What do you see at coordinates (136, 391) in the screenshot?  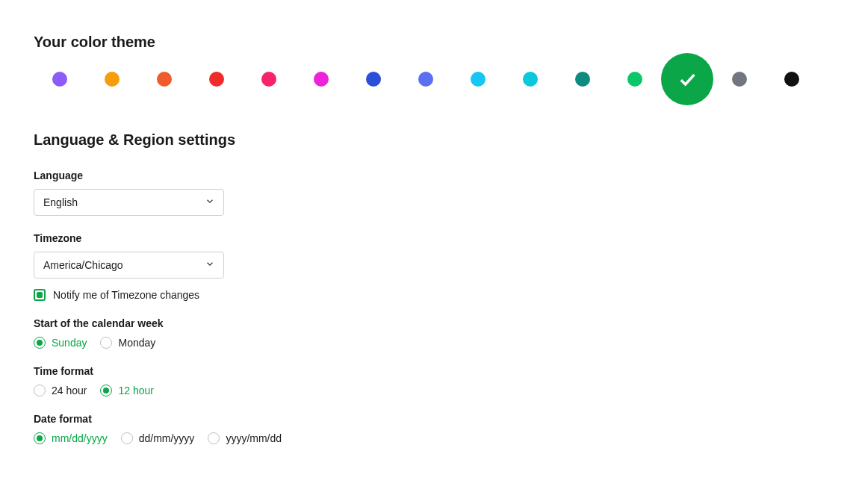 I see `time-format-radio-label: 12 hour` at bounding box center [136, 391].